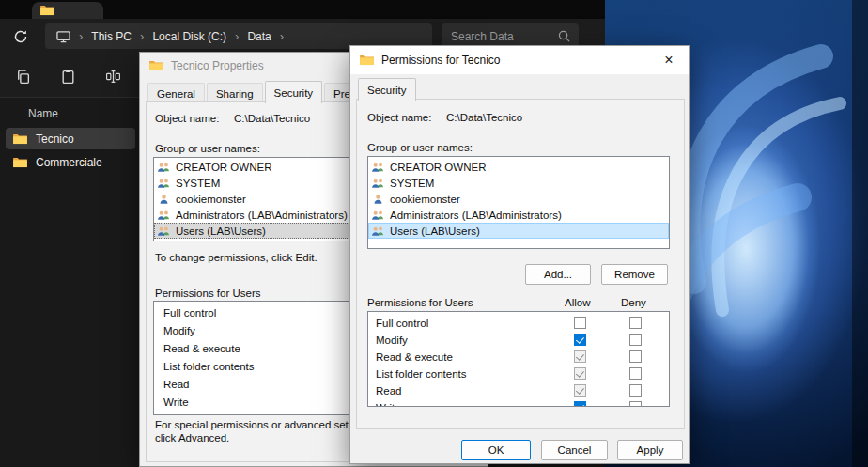  I want to click on tab-general: General, so click(177, 93).